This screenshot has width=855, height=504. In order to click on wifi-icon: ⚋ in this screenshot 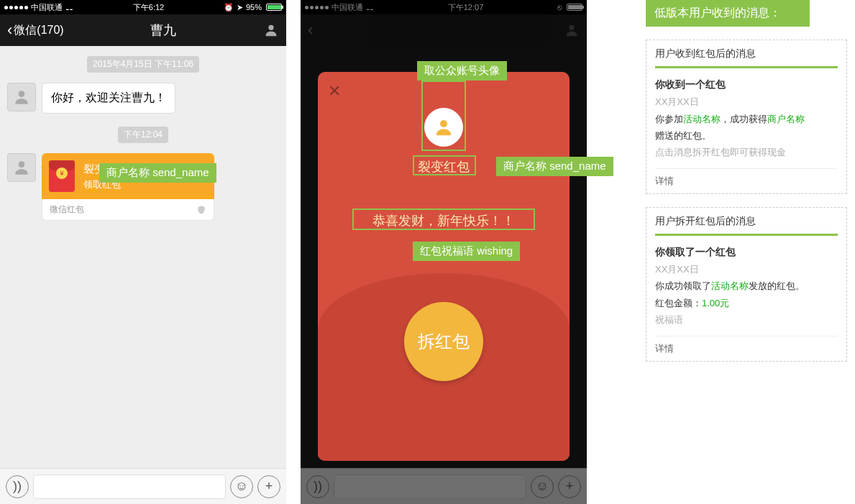, I will do `click(69, 7)`.